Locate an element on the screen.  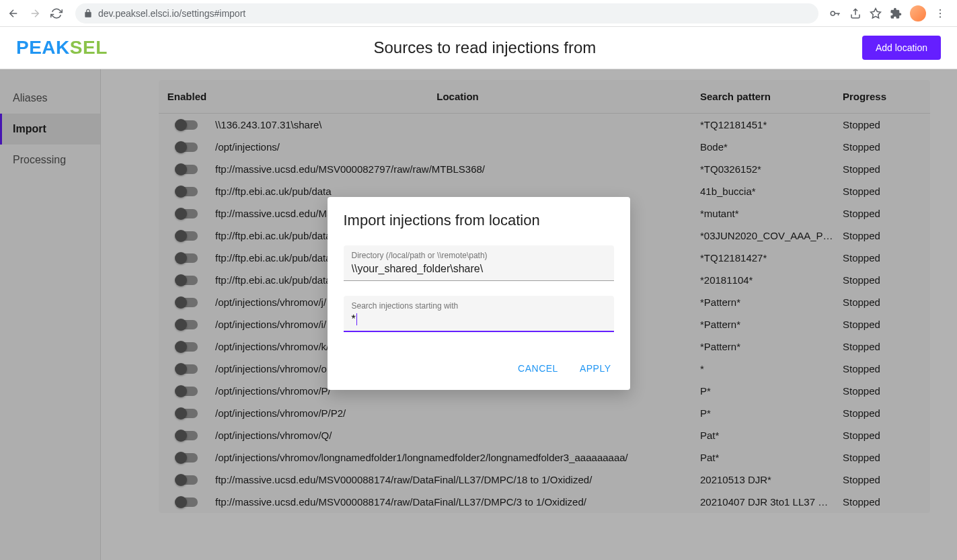
avatar is located at coordinates (918, 13).